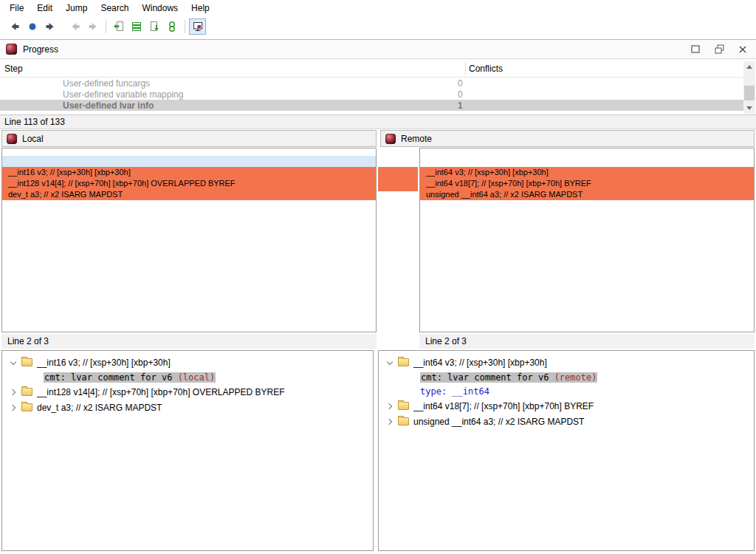  What do you see at coordinates (465, 69) in the screenshot?
I see `column-divider` at bounding box center [465, 69].